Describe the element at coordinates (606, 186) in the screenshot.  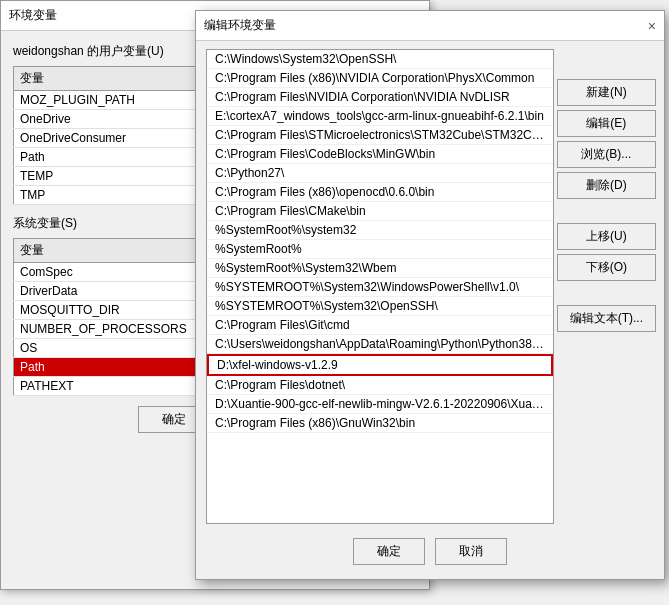
I see `delete-button: 删除(D)` at that location.